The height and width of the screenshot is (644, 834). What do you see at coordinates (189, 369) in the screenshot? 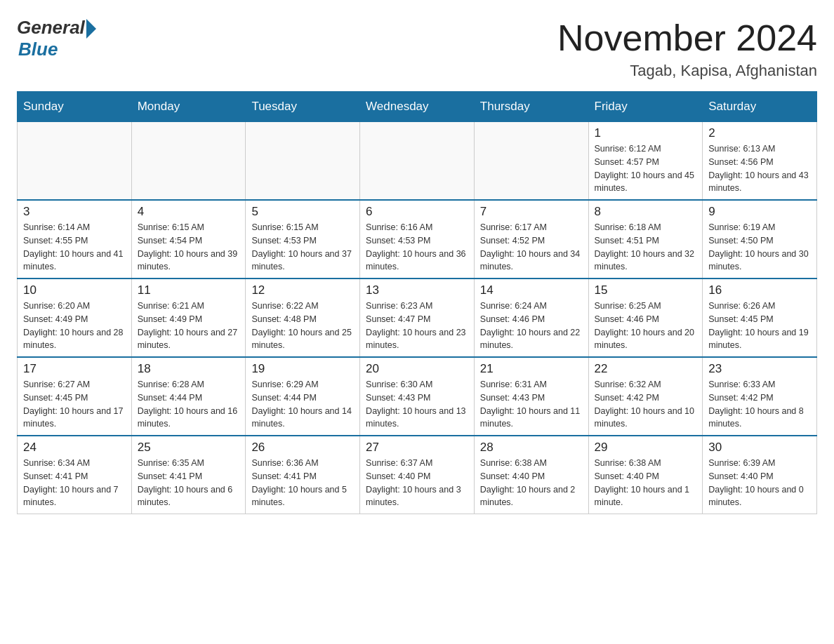
I see `day-number: 18` at bounding box center [189, 369].